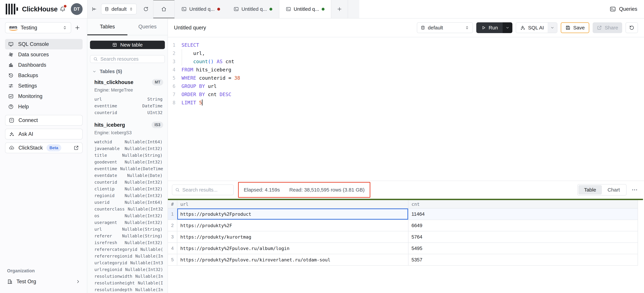 Image resolution: width=644 pixels, height=293 pixels. What do you see at coordinates (293, 260) in the screenshot?
I see `result-cell-url: https://produkty%2Fpulove.ru/kiroverlane…` at bounding box center [293, 260].